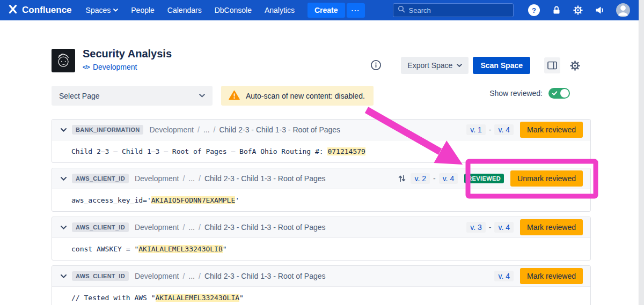 This screenshot has height=305, width=644. Describe the element at coordinates (40, 11) in the screenshot. I see `confluence-home-link: Confluence` at that location.